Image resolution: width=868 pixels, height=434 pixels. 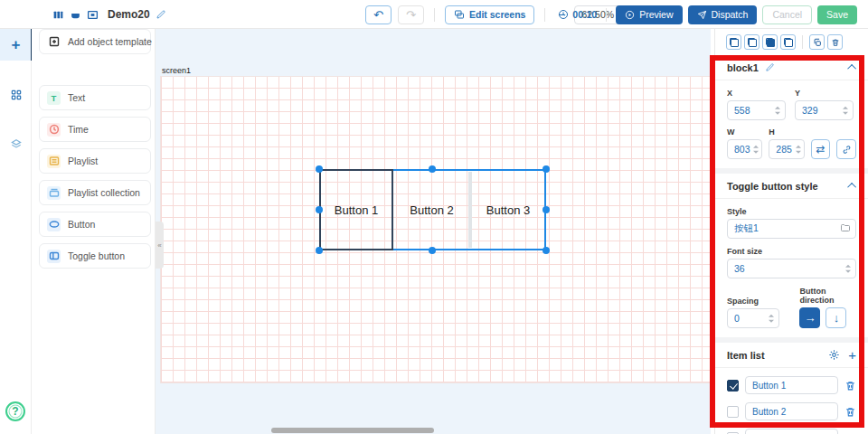 I want to click on resize-handle-e, so click(x=546, y=210).